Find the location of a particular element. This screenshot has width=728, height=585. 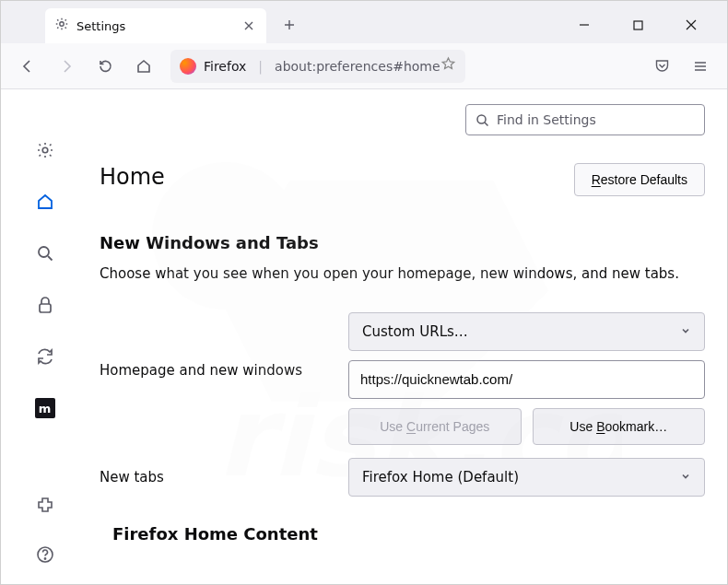

homepage-url-input is located at coordinates (527, 380).